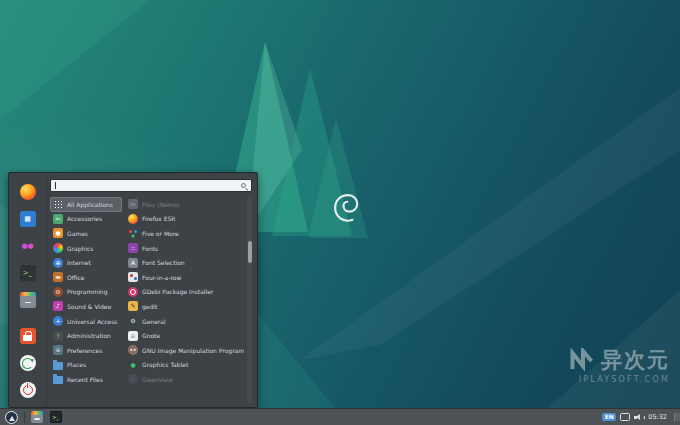  Describe the element at coordinates (345, 208) in the screenshot. I see `debian-swirl-logo` at that location.